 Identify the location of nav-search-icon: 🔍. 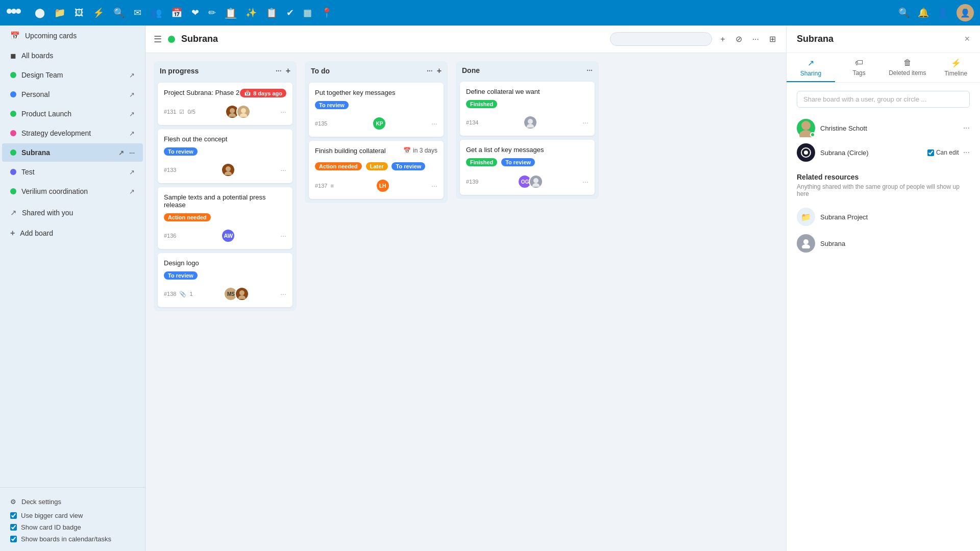
(119, 13).